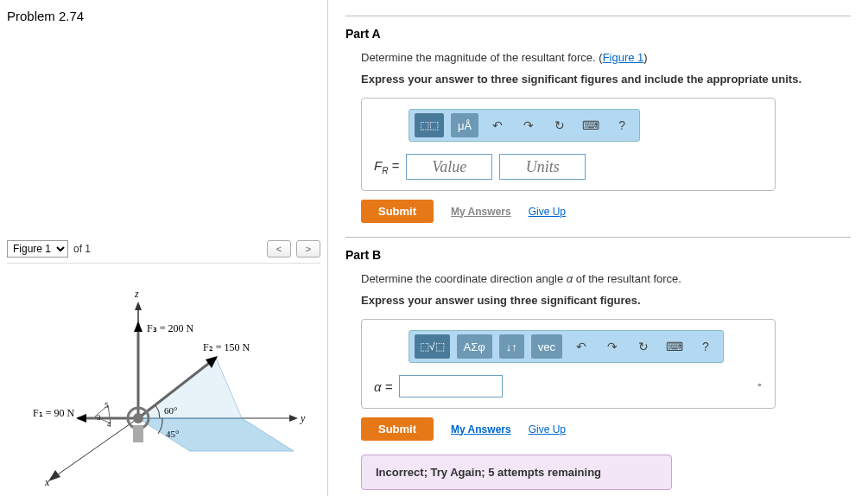 Image resolution: width=868 pixels, height=496 pixels. I want to click on part-b-my-answers-link: My Answers, so click(481, 429).